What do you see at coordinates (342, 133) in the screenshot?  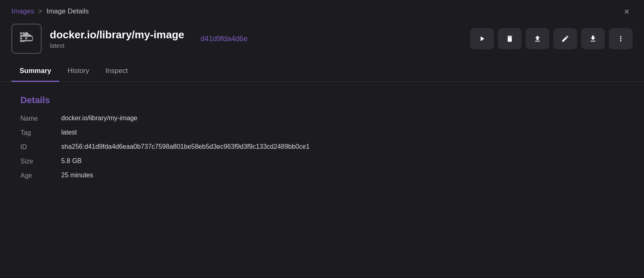 I see `detail-value-tag: latest` at bounding box center [342, 133].